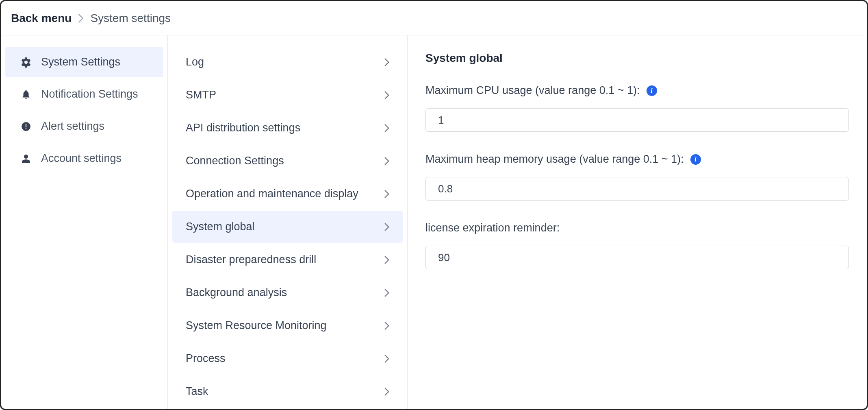 This screenshot has width=868, height=410. Describe the element at coordinates (637, 58) in the screenshot. I see `content-title: System global` at that location.